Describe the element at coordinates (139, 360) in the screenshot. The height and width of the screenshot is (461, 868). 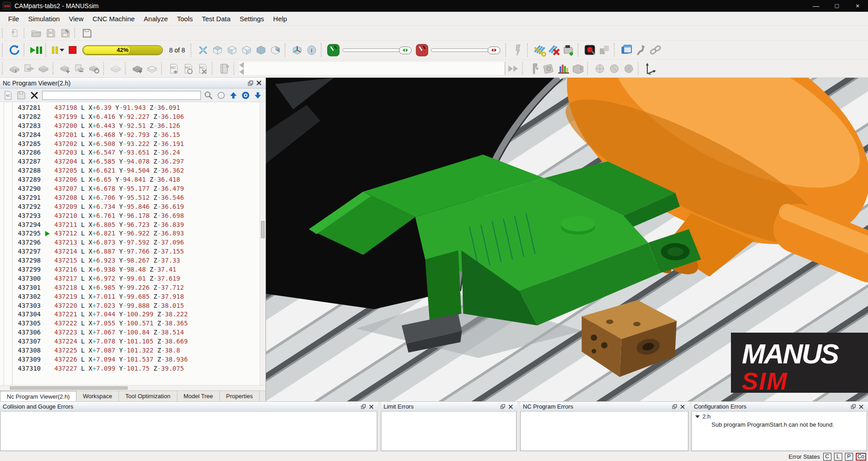
I see `code-line: 437309437226 L X+7.094 Y-101.537 Z-38.93…` at that location.